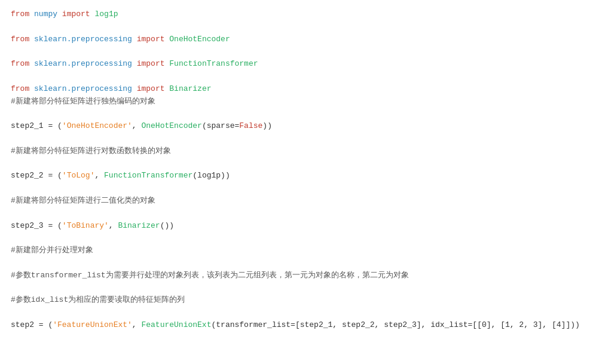  What do you see at coordinates (20, 63) in the screenshot?
I see `keyword-from-3: from` at bounding box center [20, 63].